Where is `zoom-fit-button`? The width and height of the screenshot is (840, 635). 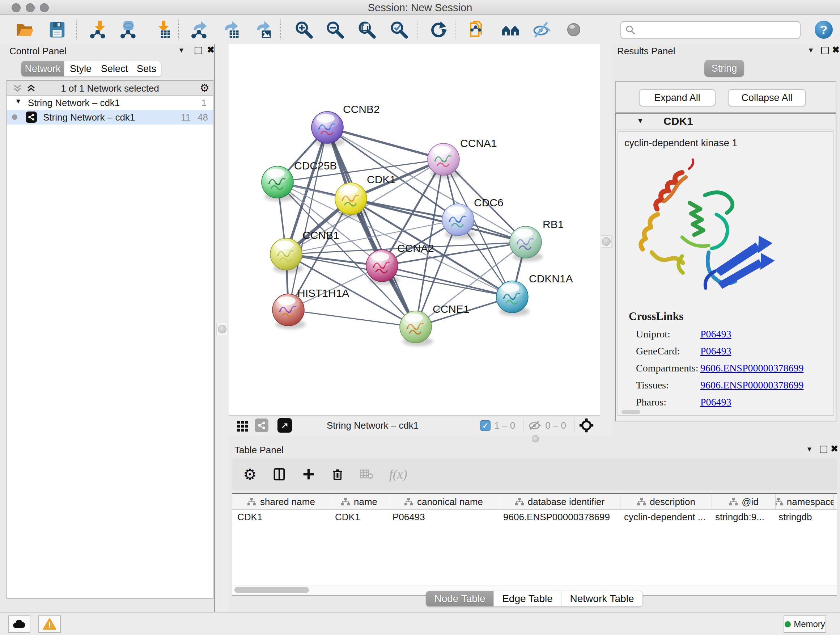 zoom-fit-button is located at coordinates (367, 30).